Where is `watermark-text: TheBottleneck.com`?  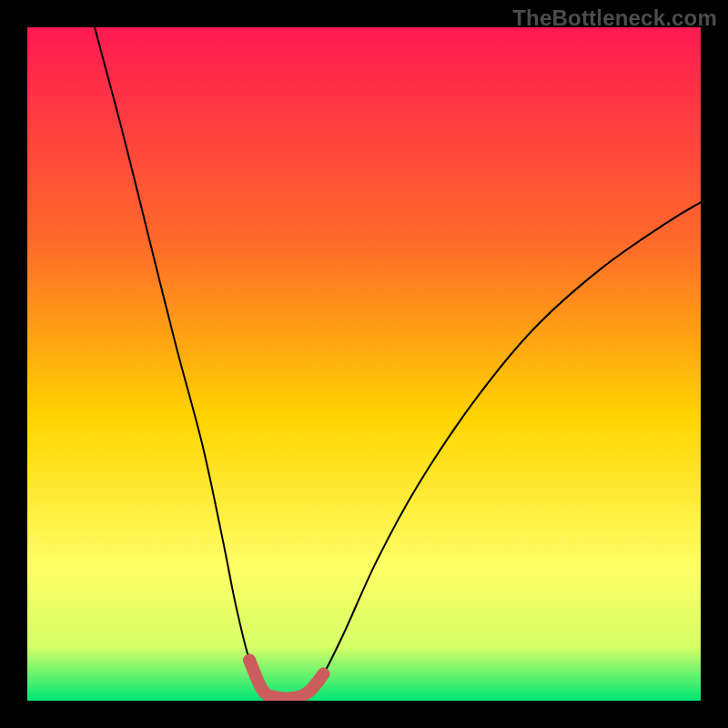
watermark-text: TheBottleneck.com is located at coordinates (615, 18).